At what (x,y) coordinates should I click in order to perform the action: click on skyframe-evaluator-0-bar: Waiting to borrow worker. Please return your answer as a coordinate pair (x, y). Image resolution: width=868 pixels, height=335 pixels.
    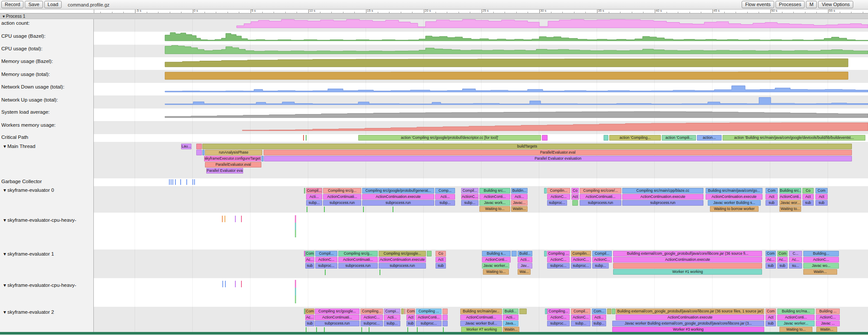
    Looking at the image, I should click on (734, 209).